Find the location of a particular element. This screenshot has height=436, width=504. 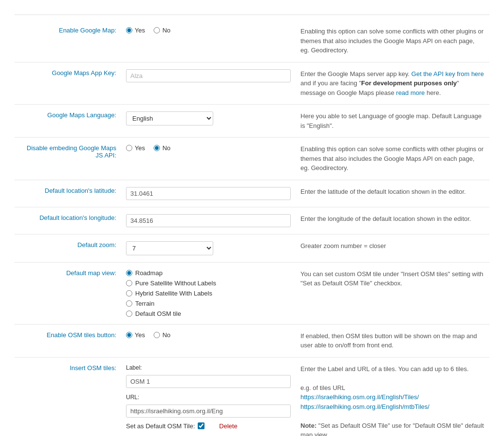

radio-disable-embedding-no is located at coordinates (157, 148).